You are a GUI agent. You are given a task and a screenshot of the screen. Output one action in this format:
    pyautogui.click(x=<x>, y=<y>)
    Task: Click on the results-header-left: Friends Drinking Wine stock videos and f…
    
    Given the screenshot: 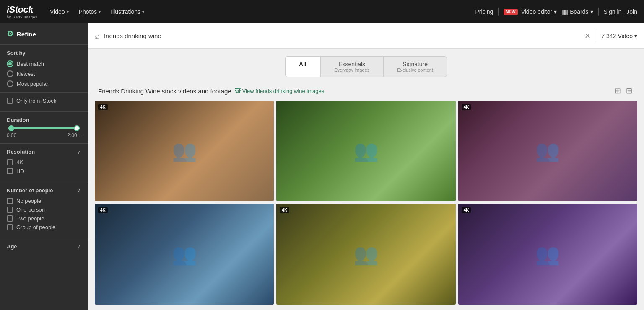 What is the action you would take?
    pyautogui.click(x=211, y=91)
    